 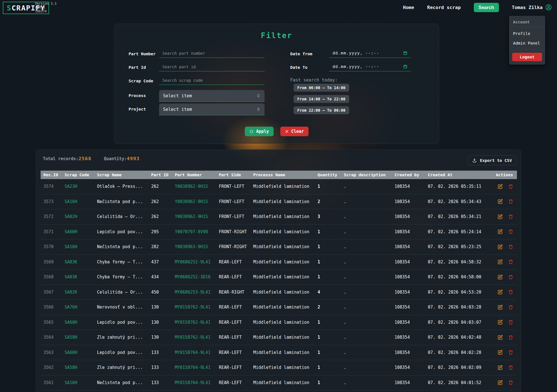 What do you see at coordinates (409, 7) in the screenshot?
I see `nav-home: Home` at bounding box center [409, 7].